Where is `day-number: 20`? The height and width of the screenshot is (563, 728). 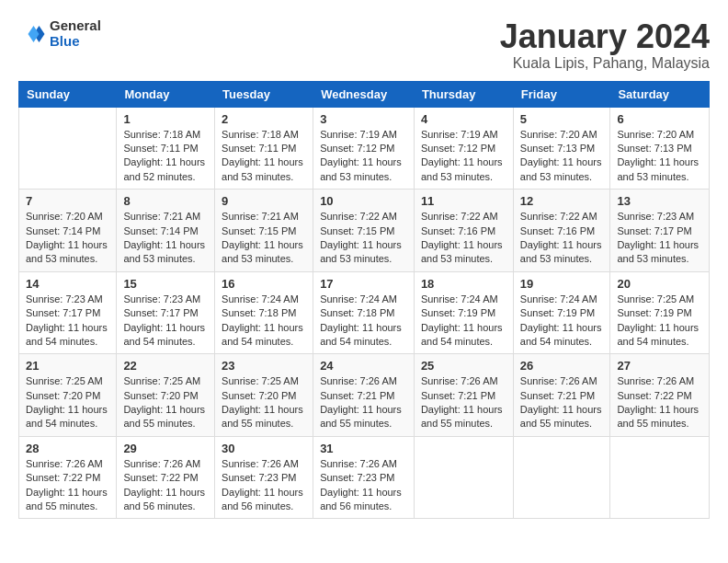 day-number: 20 is located at coordinates (660, 283).